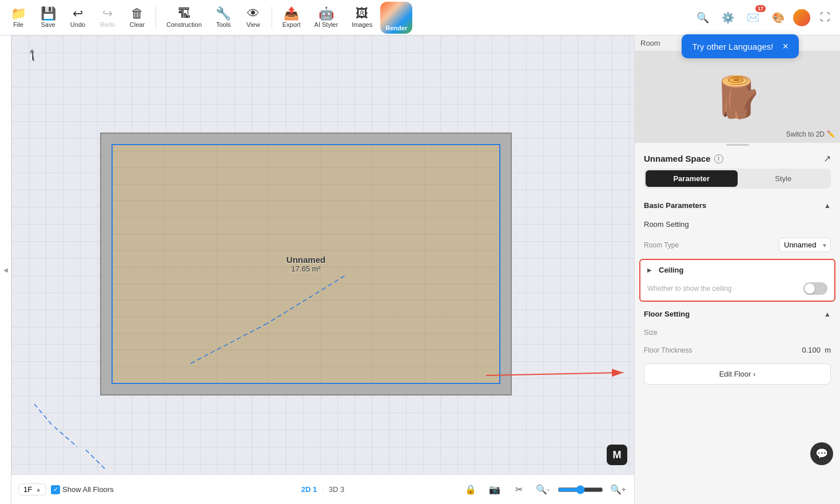 The image size is (840, 504). What do you see at coordinates (6, 270) in the screenshot?
I see `left-collapse-button: ◀` at bounding box center [6, 270].